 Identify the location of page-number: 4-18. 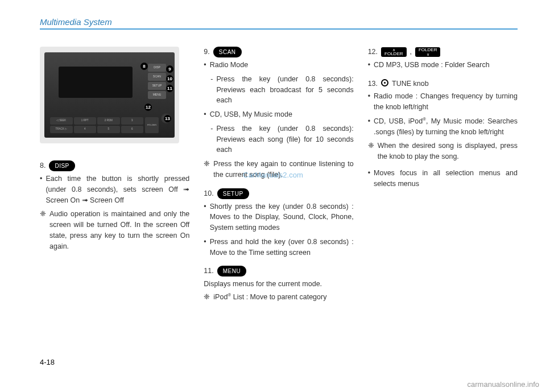
(47, 362).